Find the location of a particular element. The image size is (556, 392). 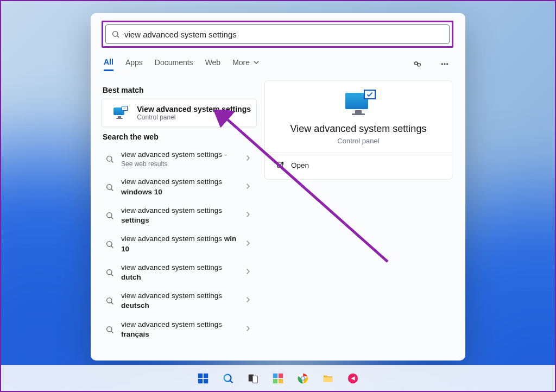

web-result: view advanced system settings dutch is located at coordinates (179, 273).